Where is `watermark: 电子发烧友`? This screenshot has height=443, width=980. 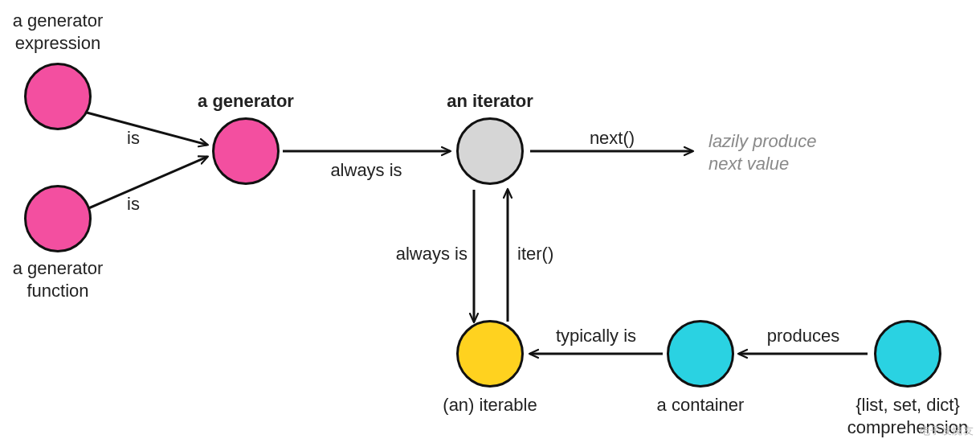 watermark: 电子发烧友 is located at coordinates (947, 431).